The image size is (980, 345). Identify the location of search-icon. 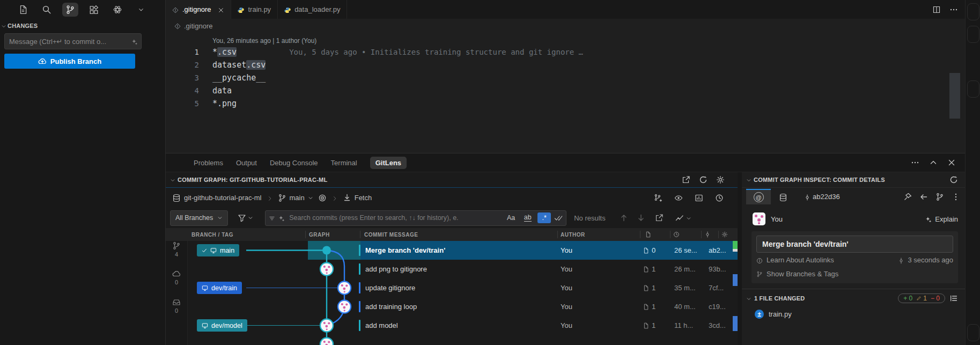
(47, 10).